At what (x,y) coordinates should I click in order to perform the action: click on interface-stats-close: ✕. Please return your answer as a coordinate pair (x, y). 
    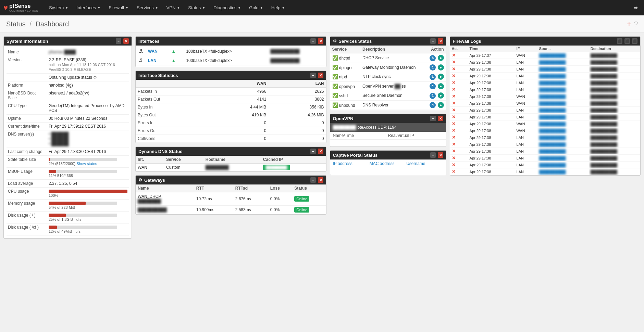
    Looking at the image, I should click on (321, 75).